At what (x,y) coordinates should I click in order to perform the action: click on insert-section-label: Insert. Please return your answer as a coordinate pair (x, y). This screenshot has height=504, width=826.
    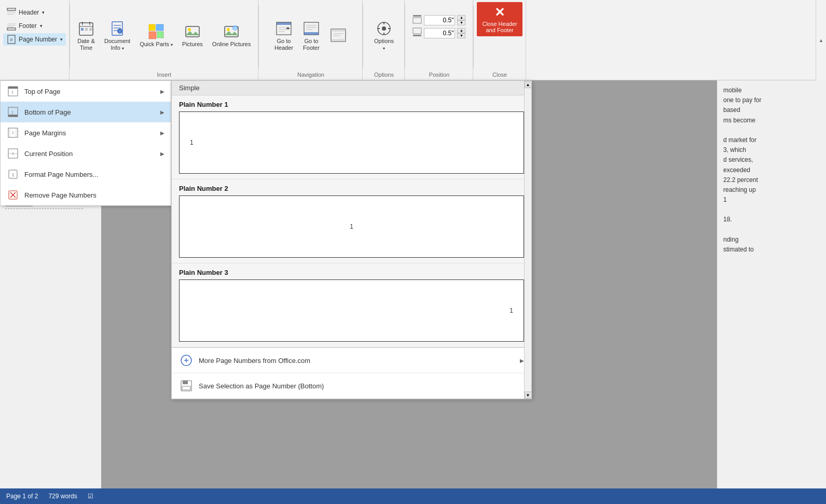
    Looking at the image, I should click on (164, 74).